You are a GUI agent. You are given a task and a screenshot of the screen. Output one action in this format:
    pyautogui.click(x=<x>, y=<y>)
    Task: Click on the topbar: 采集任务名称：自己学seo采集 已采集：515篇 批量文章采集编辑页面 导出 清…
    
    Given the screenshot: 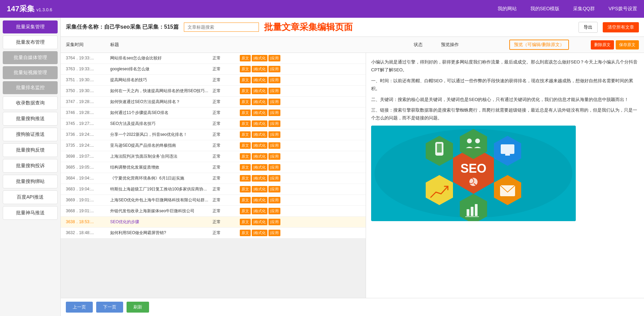 What is the action you would take?
    pyautogui.click(x=352, y=27)
    